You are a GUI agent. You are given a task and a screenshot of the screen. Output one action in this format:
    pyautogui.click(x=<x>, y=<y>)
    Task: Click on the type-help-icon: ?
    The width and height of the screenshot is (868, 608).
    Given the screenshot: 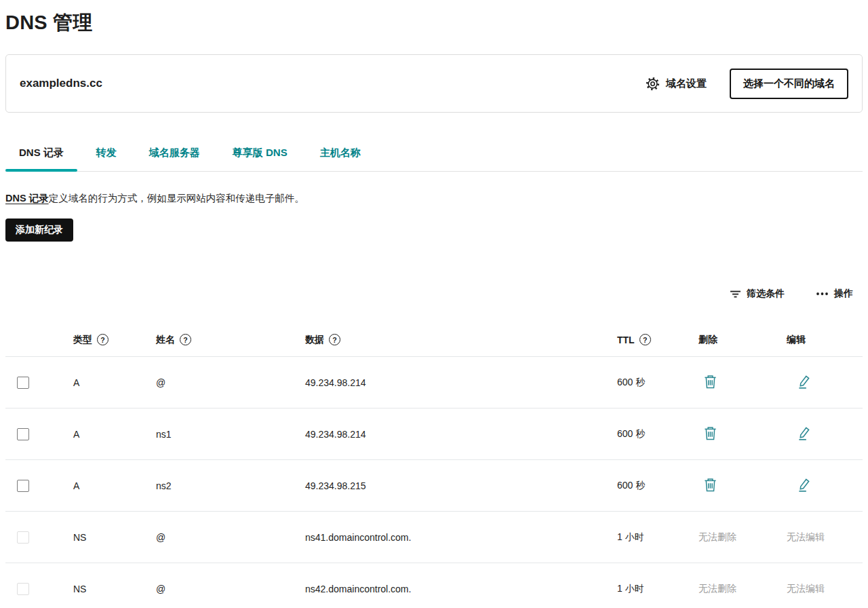 What is the action you would take?
    pyautogui.click(x=103, y=339)
    